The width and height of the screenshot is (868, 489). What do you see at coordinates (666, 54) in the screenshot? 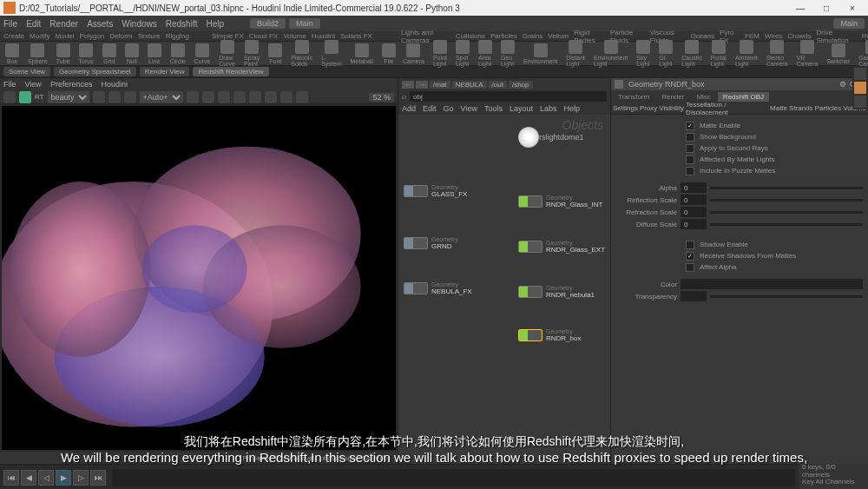
I see `tool-gi-light: GI Light` at bounding box center [666, 54].